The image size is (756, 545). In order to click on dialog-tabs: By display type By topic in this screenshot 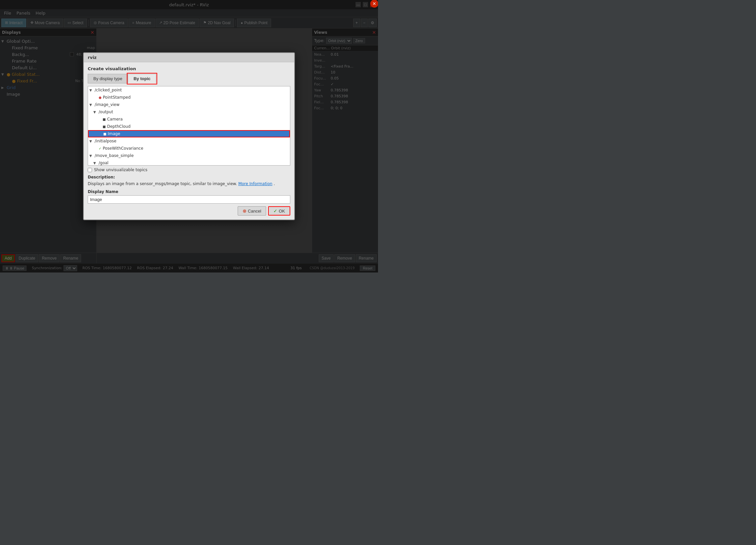, I will do `click(189, 79)`.